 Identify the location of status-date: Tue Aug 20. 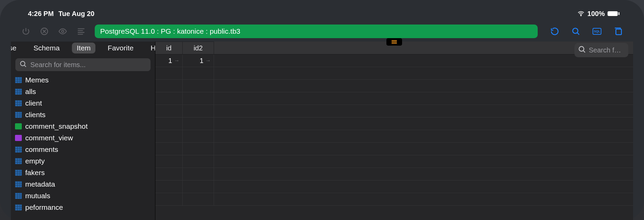
(77, 14).